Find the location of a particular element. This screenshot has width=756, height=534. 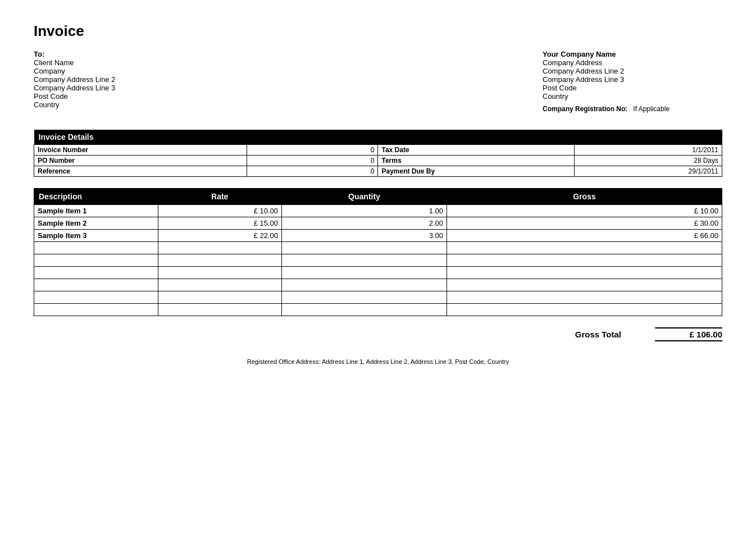

item-quantity: 3.00 is located at coordinates (365, 236).